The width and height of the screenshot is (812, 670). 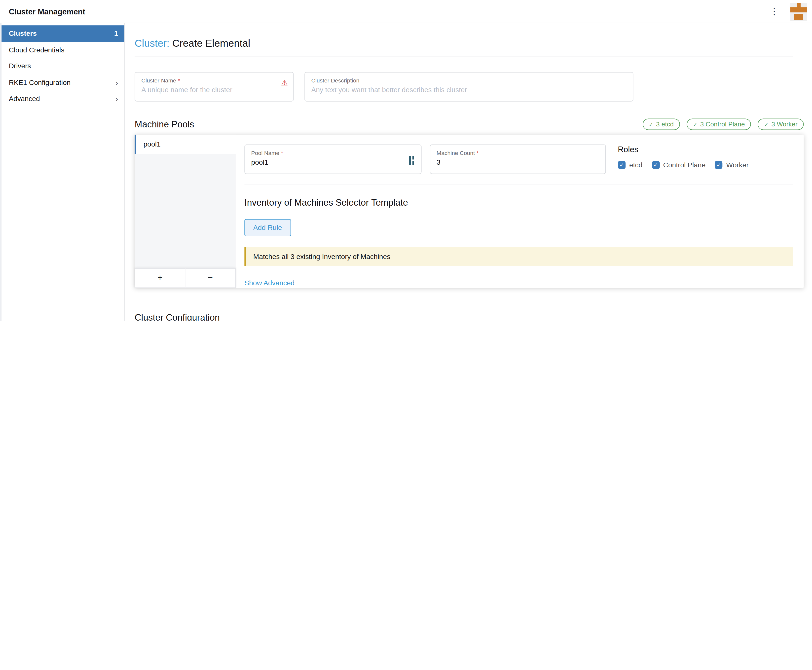 I want to click on pool-name-label: Pool Name *, so click(x=333, y=153).